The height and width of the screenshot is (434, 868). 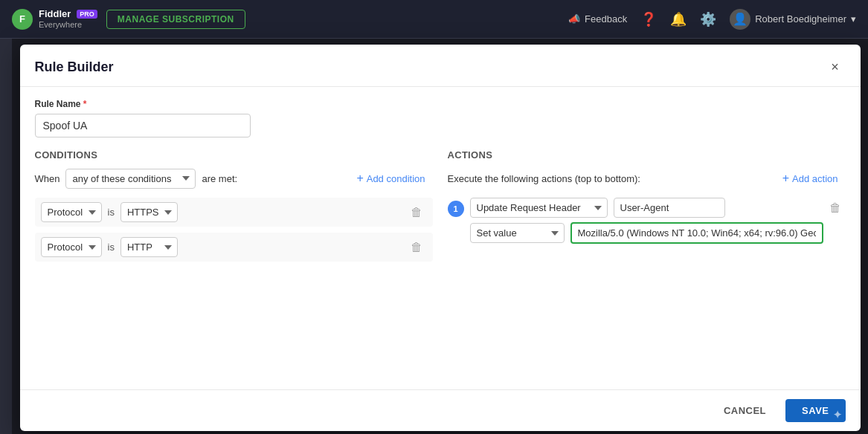 I want to click on action-row-1: 1 Update Request Header Update Response …, so click(x=647, y=221).